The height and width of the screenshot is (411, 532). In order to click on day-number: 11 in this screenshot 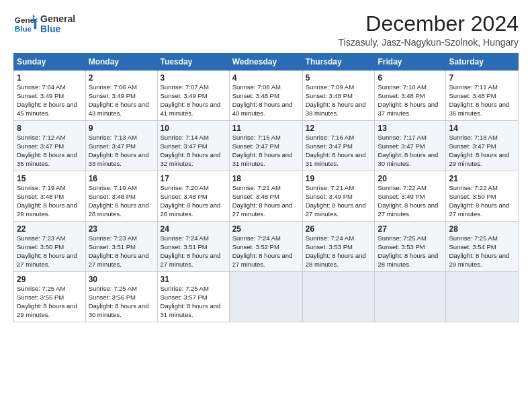, I will do `click(266, 128)`.